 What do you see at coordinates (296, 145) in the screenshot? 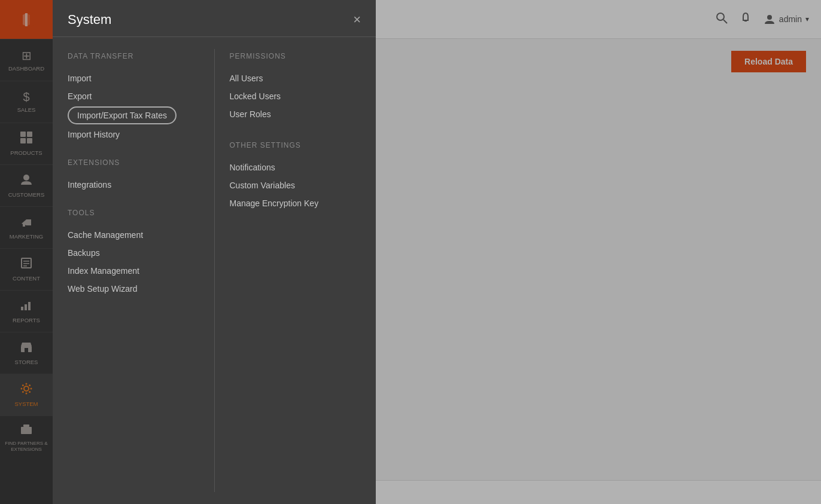
I see `other-settings-heading: Other Settings` at bounding box center [296, 145].